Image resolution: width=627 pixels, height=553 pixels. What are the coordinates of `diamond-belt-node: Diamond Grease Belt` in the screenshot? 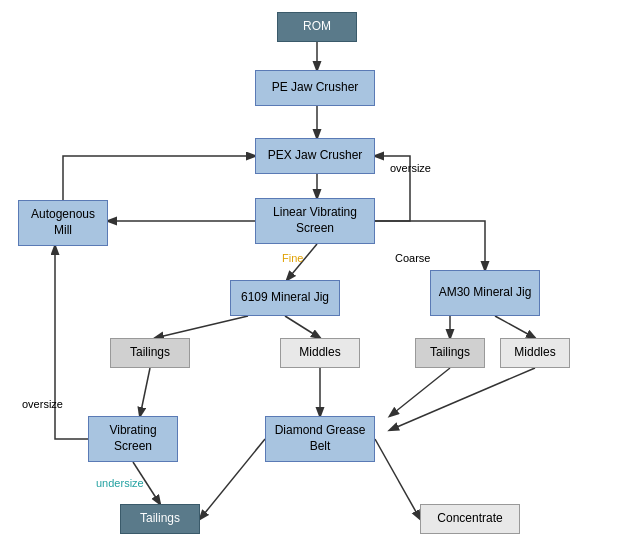 It's located at (320, 439).